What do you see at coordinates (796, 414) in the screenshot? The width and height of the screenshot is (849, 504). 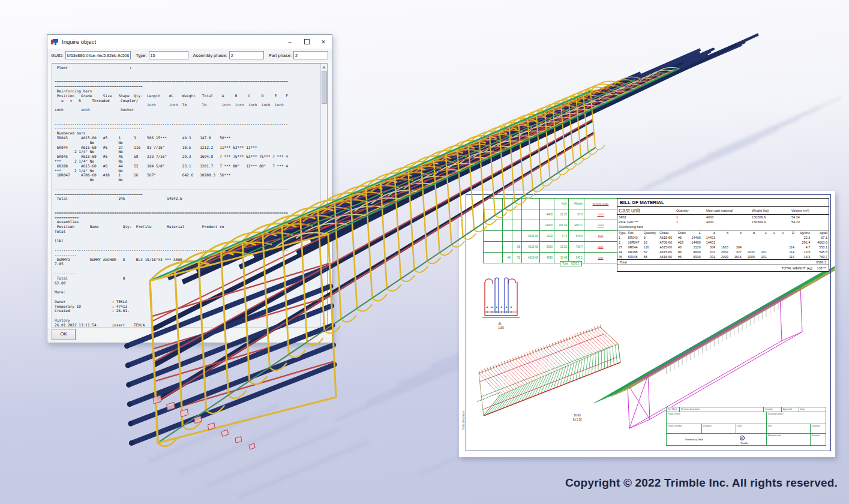 I see `titleblock-drawing-number: Drawing number` at bounding box center [796, 414].